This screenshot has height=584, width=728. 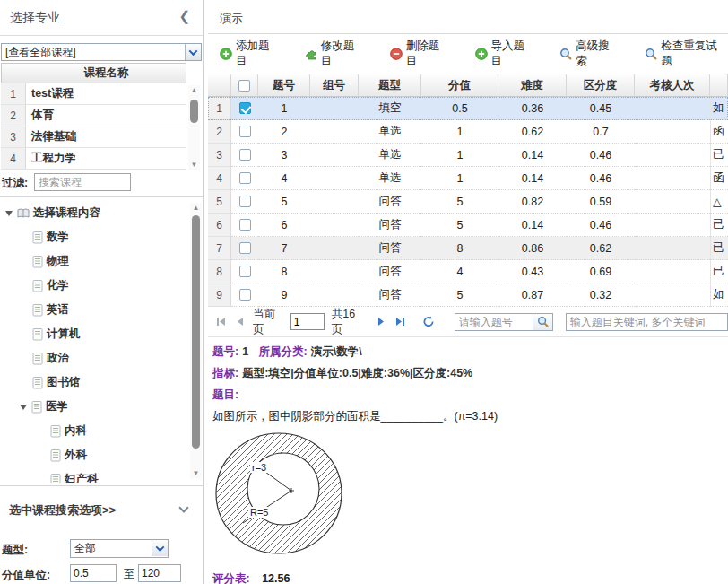 I want to click on score-table-label: 评分表:, so click(x=231, y=578).